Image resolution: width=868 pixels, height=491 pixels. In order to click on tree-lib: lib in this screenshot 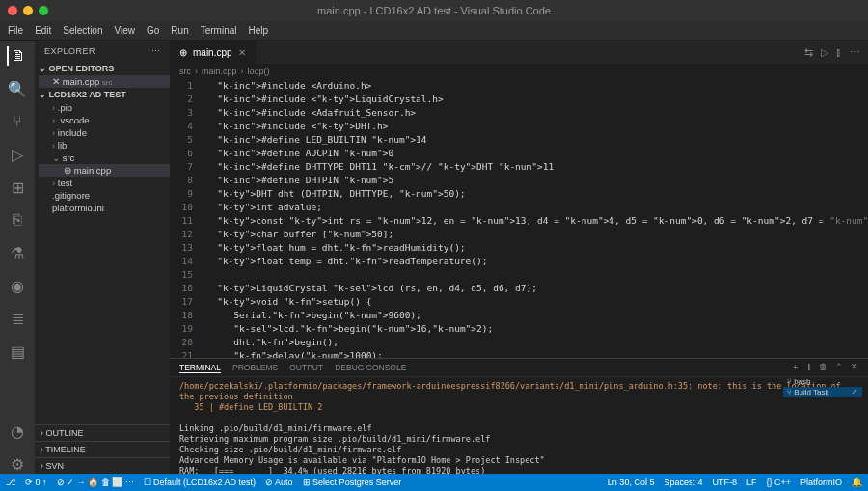, I will do `click(104, 145)`.